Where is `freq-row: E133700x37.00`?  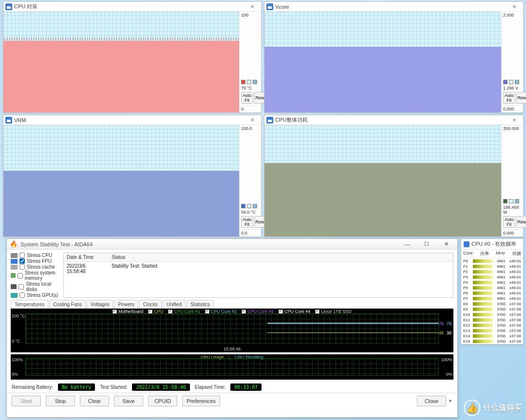 freq-row: E133700x37.00 is located at coordinates (492, 331).